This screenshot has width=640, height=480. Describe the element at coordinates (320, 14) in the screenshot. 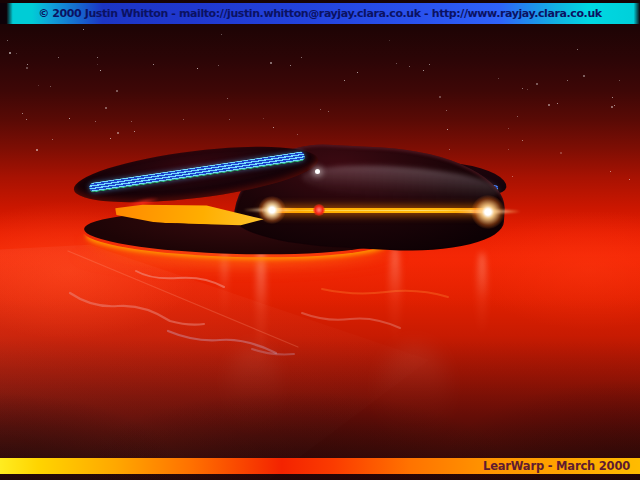

I see `header-banner: © 2000 Justin Whitton - mailto://justin.…` at that location.